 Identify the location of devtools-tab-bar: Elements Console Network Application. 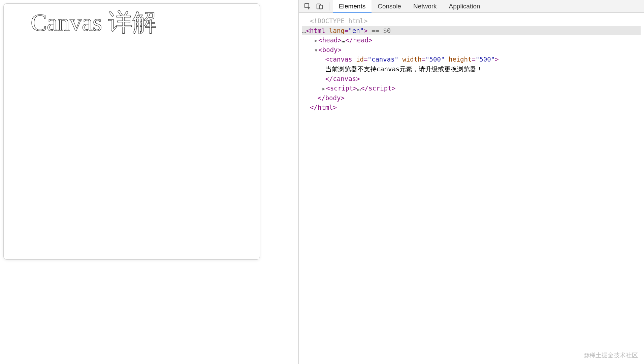
(472, 6).